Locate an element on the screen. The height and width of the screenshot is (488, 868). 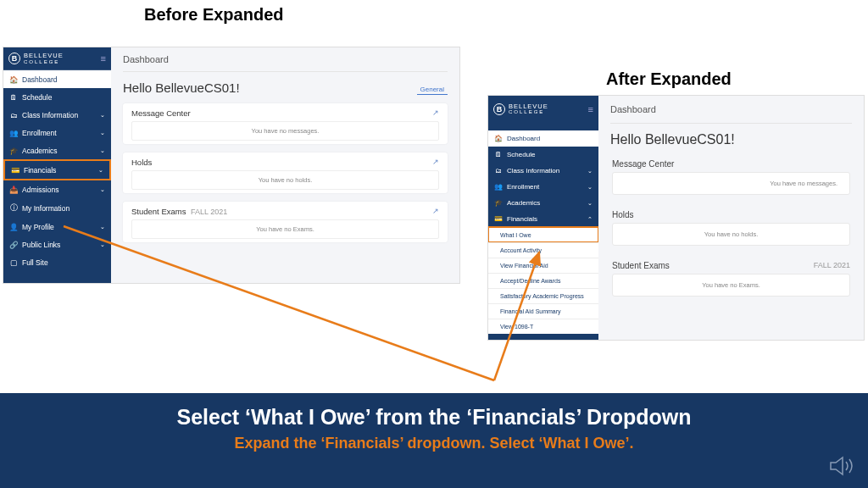
card-messages: Message Center↗ You have no messages. is located at coordinates (285, 124).